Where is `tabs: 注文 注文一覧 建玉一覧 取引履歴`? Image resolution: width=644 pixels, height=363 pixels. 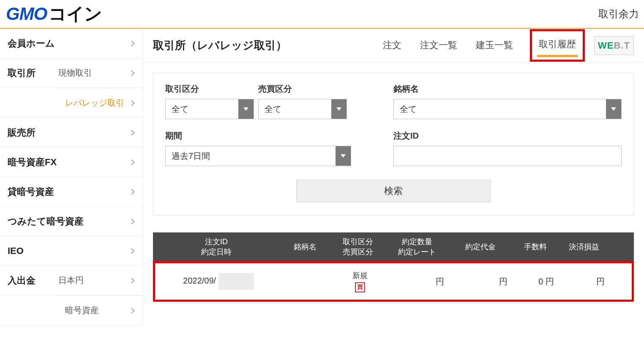 tabs: 注文 注文一覧 建玉一覧 取引履歴 is located at coordinates (483, 46).